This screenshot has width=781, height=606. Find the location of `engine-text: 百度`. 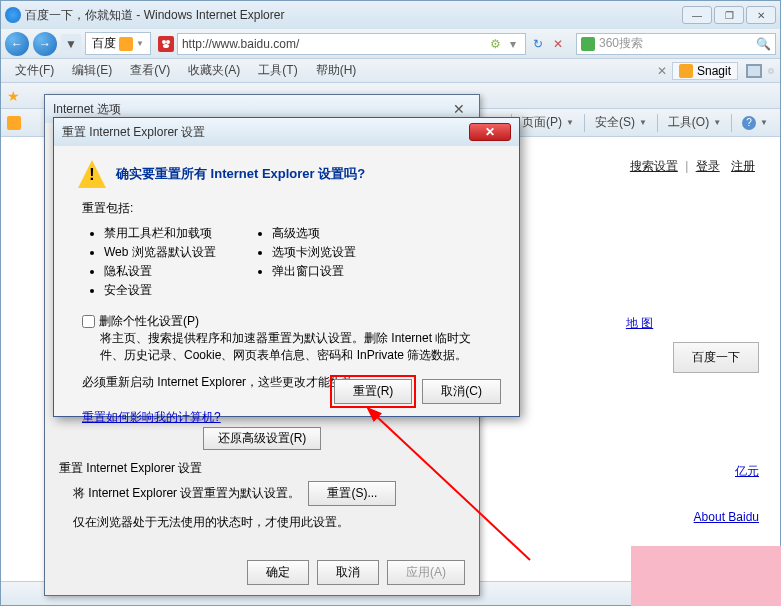

engine-text: 百度 is located at coordinates (104, 44).